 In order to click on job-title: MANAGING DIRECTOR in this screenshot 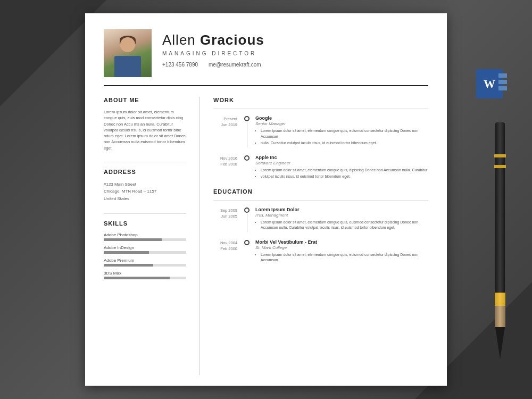, I will do `click(295, 53)`.